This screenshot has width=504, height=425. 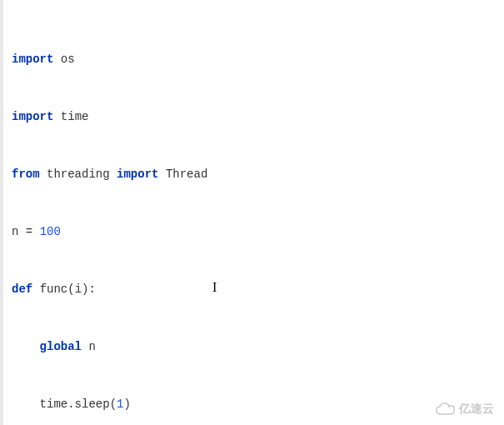 I want to click on operator: =, so click(x=28, y=232).